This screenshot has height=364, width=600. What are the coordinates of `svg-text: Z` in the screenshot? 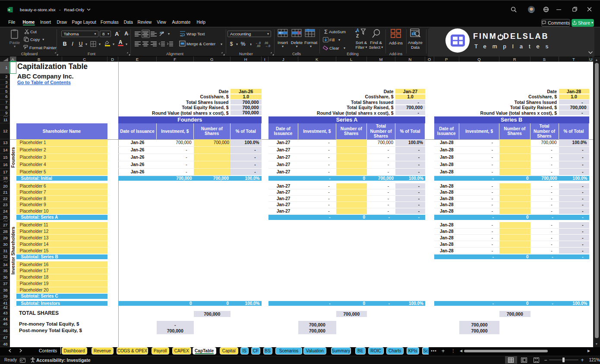 It's located at (357, 36).